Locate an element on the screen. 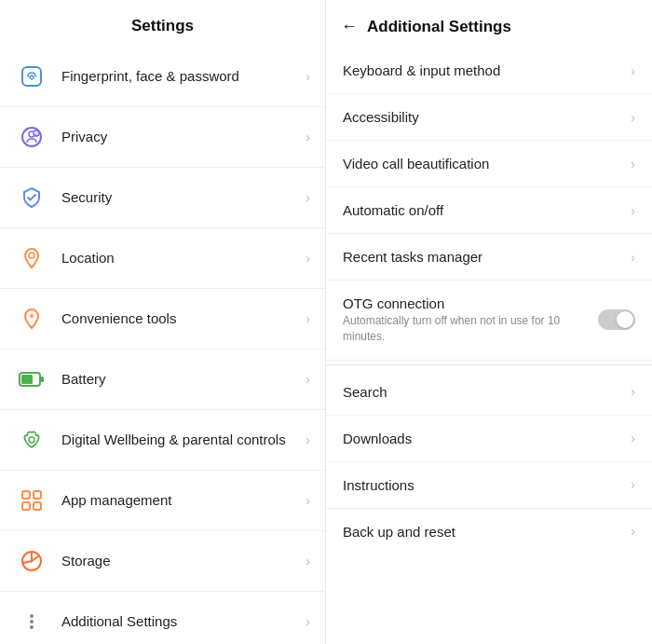  right-item-backup-reset: Back up and reset › is located at coordinates (489, 531).